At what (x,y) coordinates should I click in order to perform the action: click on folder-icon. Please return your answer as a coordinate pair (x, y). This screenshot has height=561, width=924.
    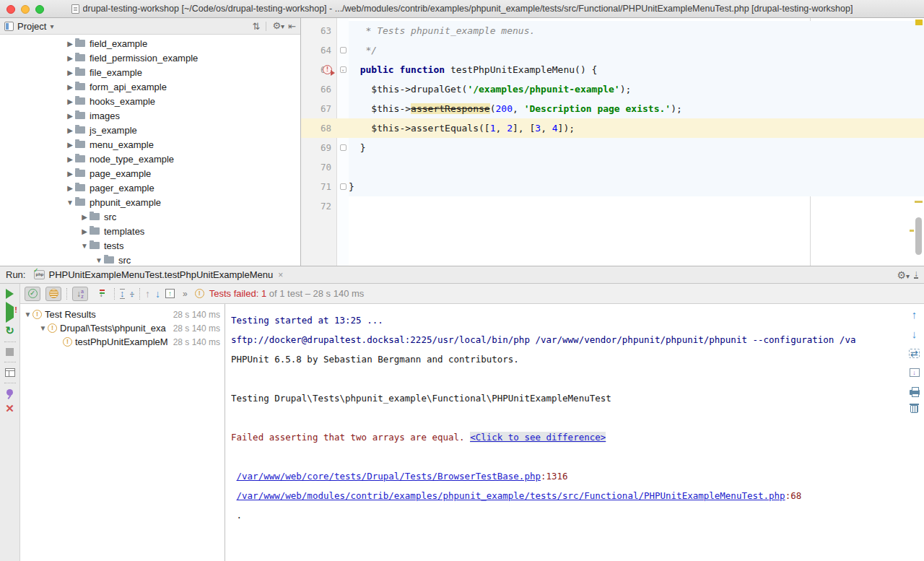
    Looking at the image, I should click on (80, 130).